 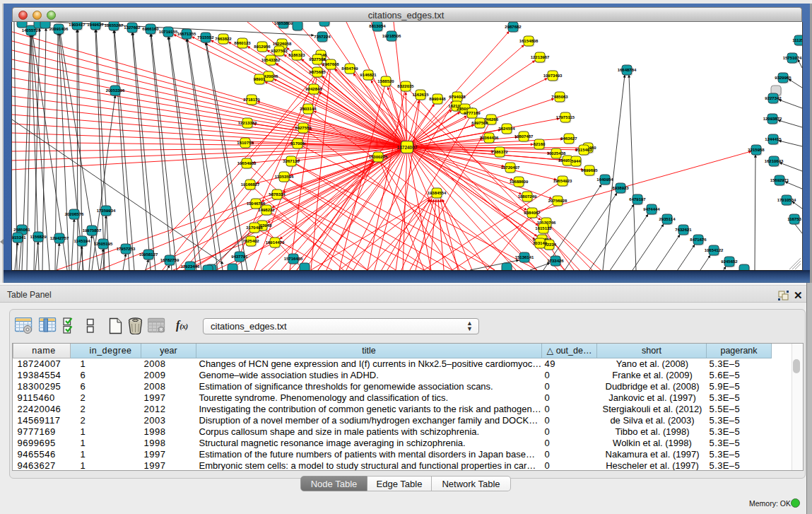 What do you see at coordinates (151, 29) in the screenshot?
I see `svg-text: 6966160` at bounding box center [151, 29].